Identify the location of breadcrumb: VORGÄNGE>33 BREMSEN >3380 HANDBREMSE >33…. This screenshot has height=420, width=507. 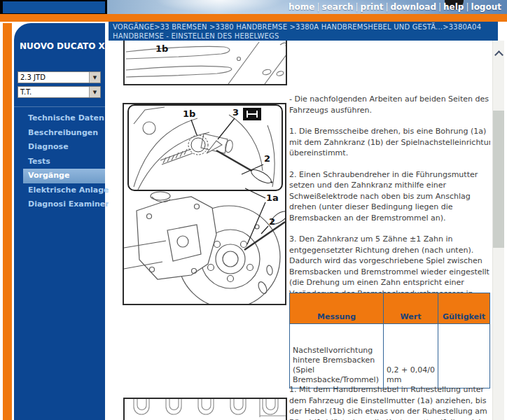
(303, 31).